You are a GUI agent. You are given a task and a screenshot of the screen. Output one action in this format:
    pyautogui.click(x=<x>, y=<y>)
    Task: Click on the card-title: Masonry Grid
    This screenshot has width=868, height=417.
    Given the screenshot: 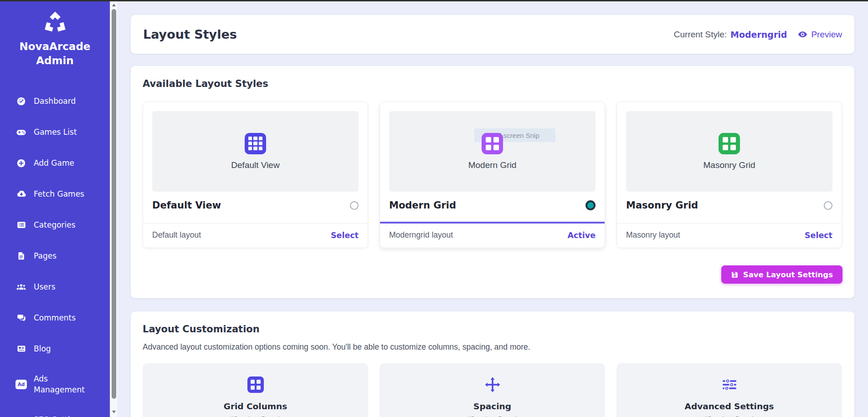 What is the action you would take?
    pyautogui.click(x=662, y=205)
    